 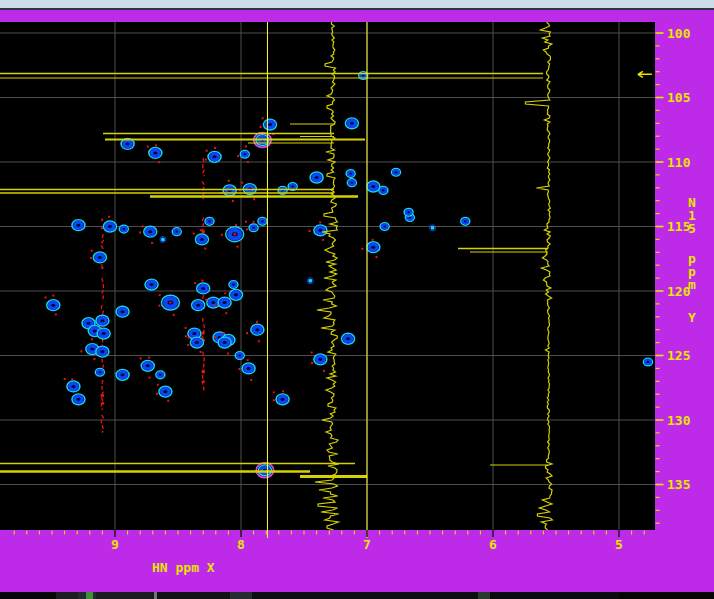 I want to click on y-tick-label: 130, so click(x=679, y=420).